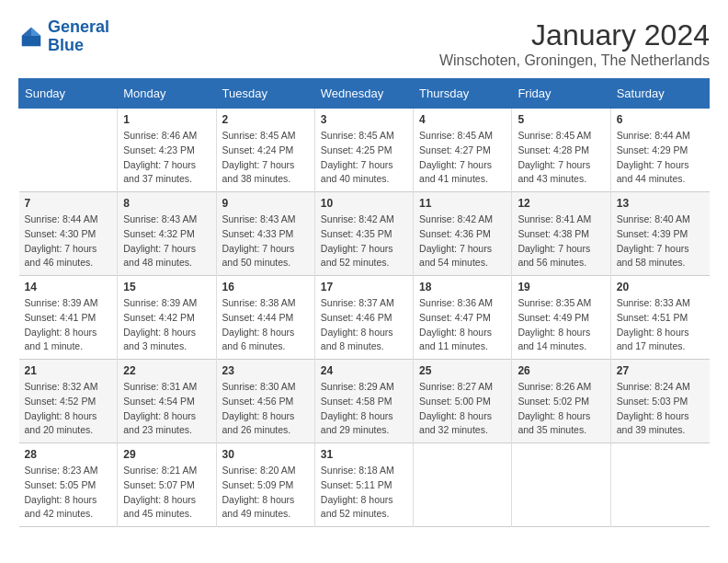 This screenshot has width=728, height=563. I want to click on day-number: 27, so click(660, 371).